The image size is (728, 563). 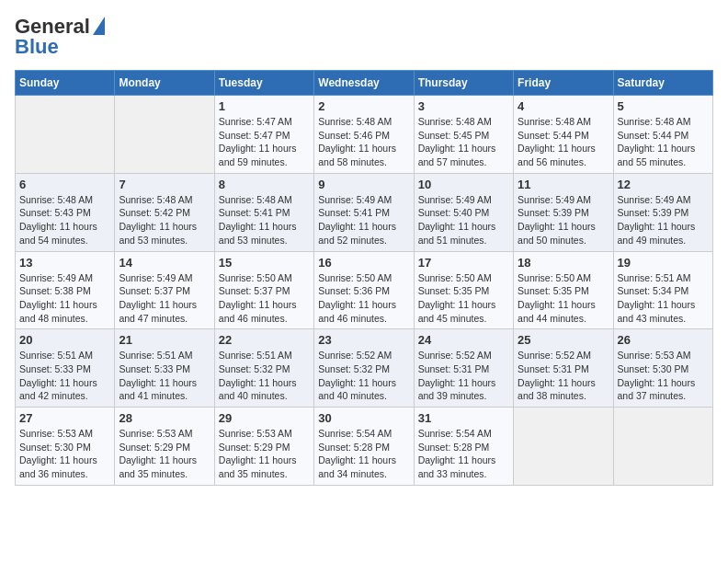 I want to click on day-info: Sunrise: 5:49 AM Sunset: 5:41 PM Dayligh…, so click(x=364, y=221).